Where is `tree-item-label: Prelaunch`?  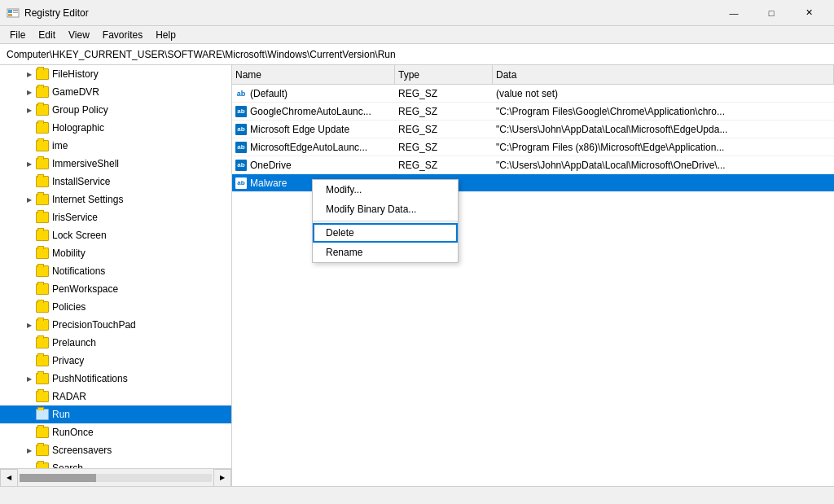
tree-item-label: Prelaunch is located at coordinates (142, 343).